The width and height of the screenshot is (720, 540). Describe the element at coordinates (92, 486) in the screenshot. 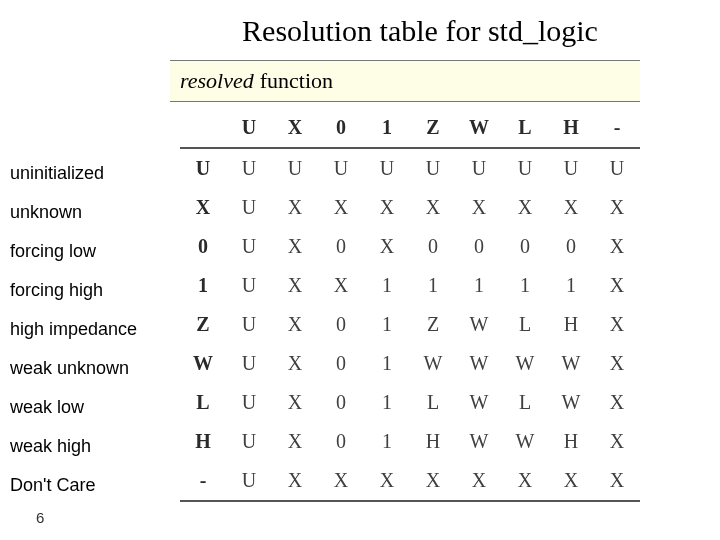

I see `row-desc: Don't Care` at that location.